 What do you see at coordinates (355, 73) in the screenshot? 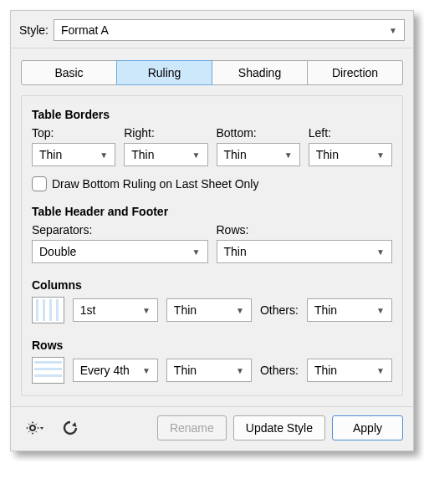
I see `tab-direction: Direction` at bounding box center [355, 73].